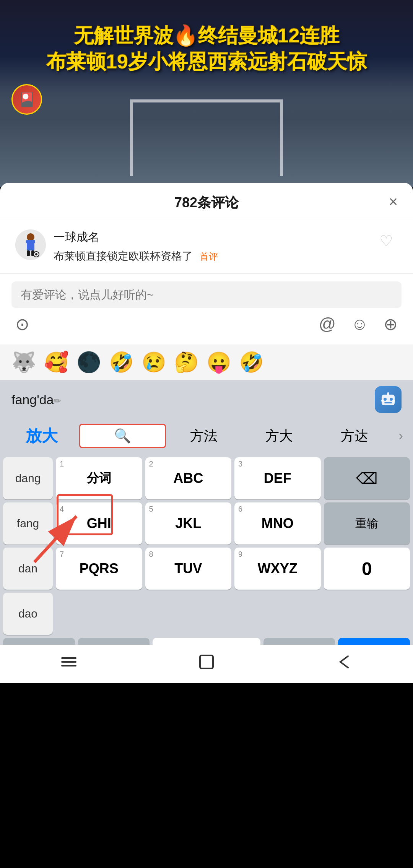 The width and height of the screenshot is (413, 868). Describe the element at coordinates (31, 245) in the screenshot. I see `comment-avatar` at that location.